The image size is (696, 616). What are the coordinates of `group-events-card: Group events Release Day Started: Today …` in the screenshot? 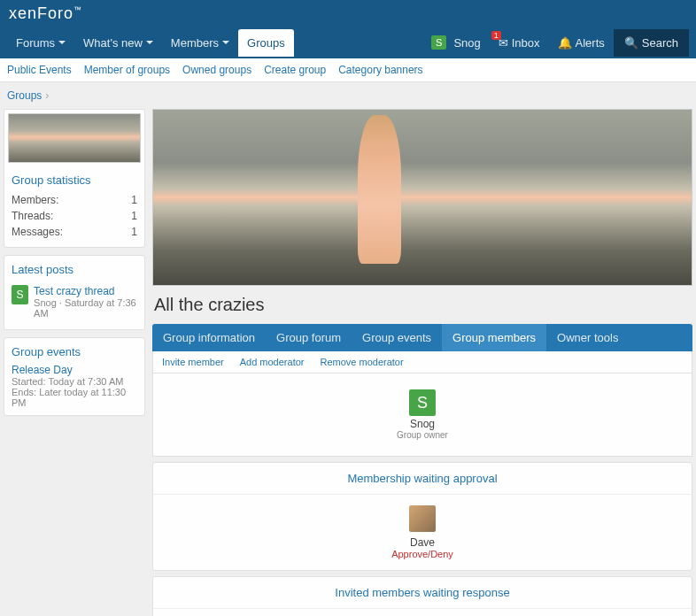 It's located at (74, 377).